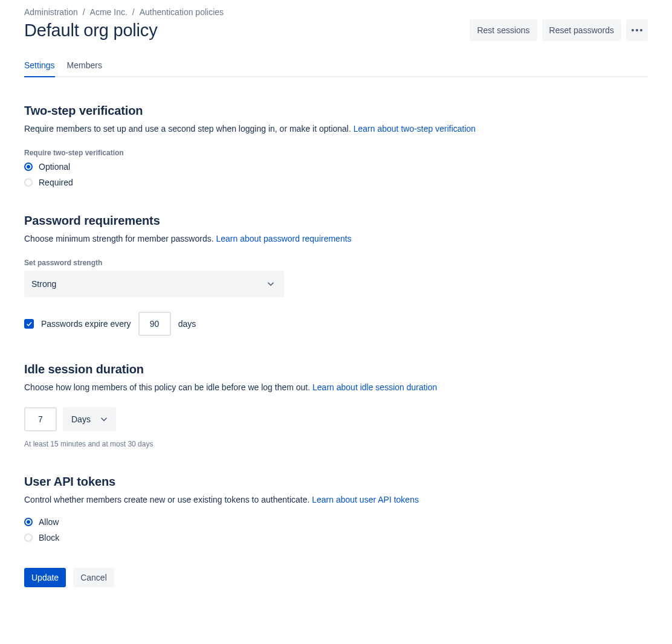 The width and height of the screenshot is (672, 644). I want to click on password-desc-text: Choose minimum strength for member passw…, so click(120, 239).